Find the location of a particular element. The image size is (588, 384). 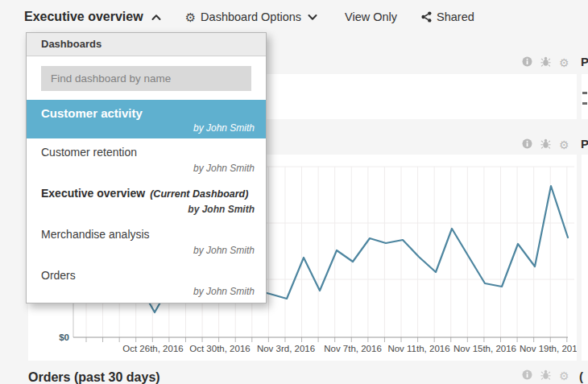

dashboard-name: Merchandise analysis is located at coordinates (148, 234).